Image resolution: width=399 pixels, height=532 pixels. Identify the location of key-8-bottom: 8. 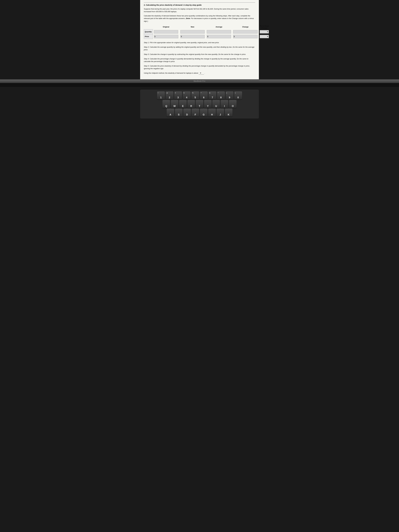
(221, 97).